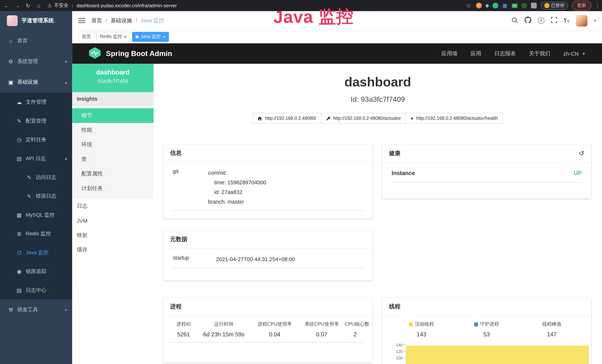 This screenshot has height=364, width=602. Describe the element at coordinates (121, 21) in the screenshot. I see `breadcrumb-infra: 基础设施` at that location.